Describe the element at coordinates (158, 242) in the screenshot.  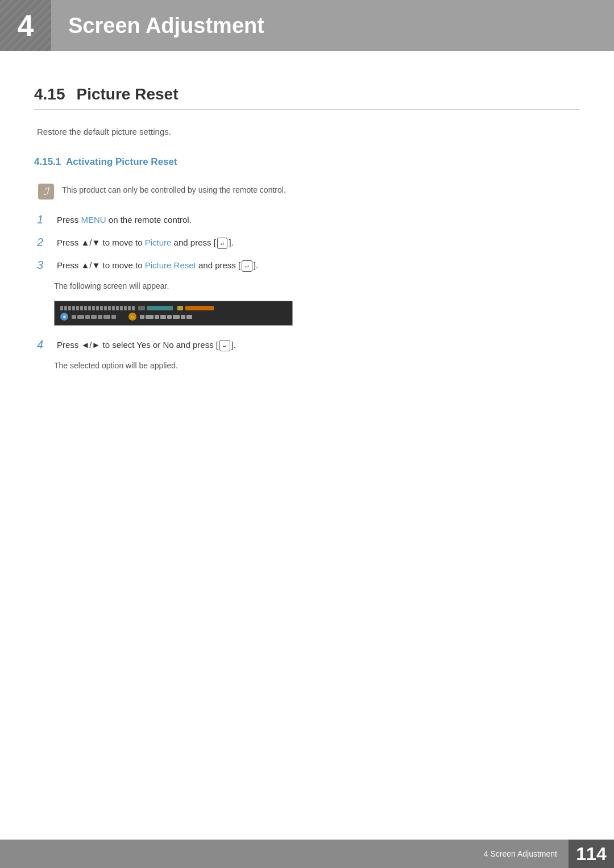
I see `step-2-highlight: Picture` at that location.